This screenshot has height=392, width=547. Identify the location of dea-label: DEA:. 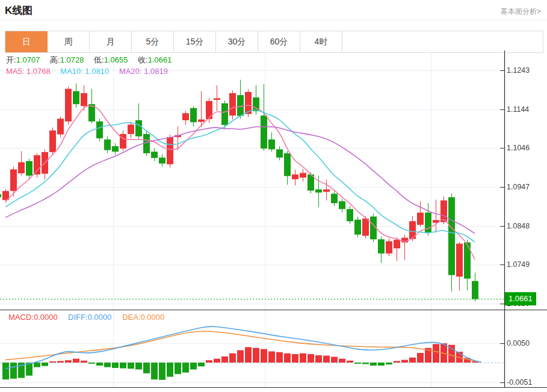
(131, 317).